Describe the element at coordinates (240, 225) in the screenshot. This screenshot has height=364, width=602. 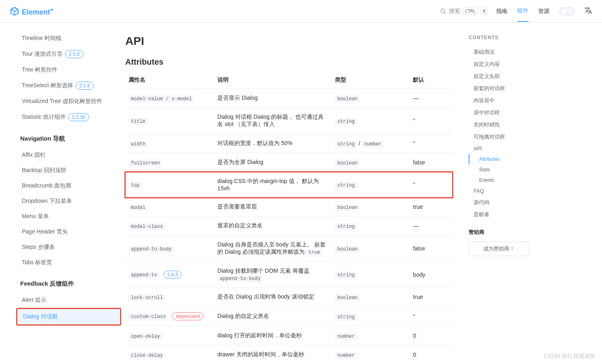
I see `attr-desc: 遮罩的自定义类名` at that location.